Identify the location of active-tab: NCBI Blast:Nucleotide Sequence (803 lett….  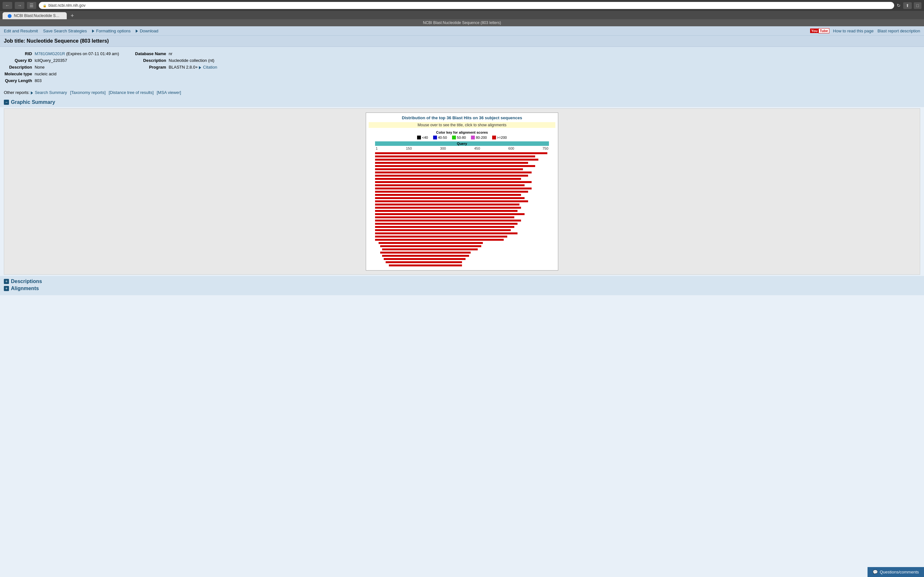
(35, 16).